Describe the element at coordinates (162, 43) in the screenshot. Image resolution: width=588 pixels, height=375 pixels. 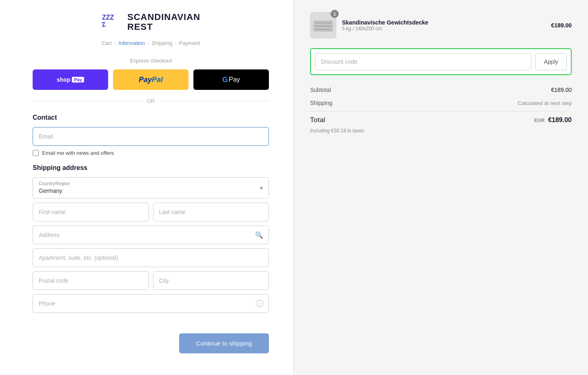
I see `breadcrumb-shipping: Shipping` at that location.